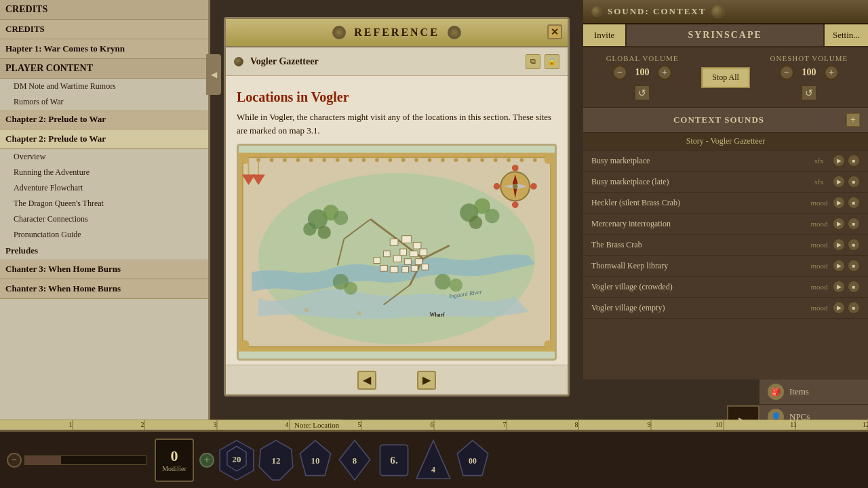 The width and height of the screenshot is (868, 488). I want to click on items-label: Items, so click(799, 392).